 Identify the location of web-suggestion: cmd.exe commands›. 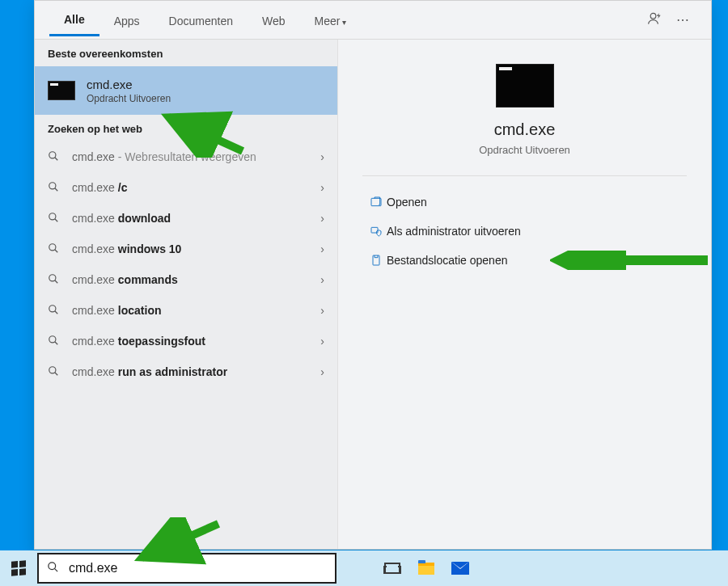
(186, 280).